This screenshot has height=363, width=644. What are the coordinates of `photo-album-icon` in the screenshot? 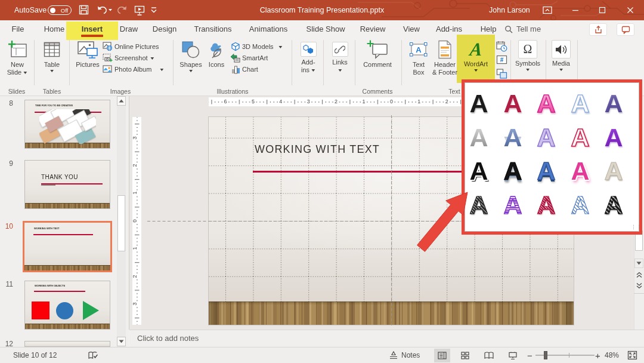 It's located at (107, 69).